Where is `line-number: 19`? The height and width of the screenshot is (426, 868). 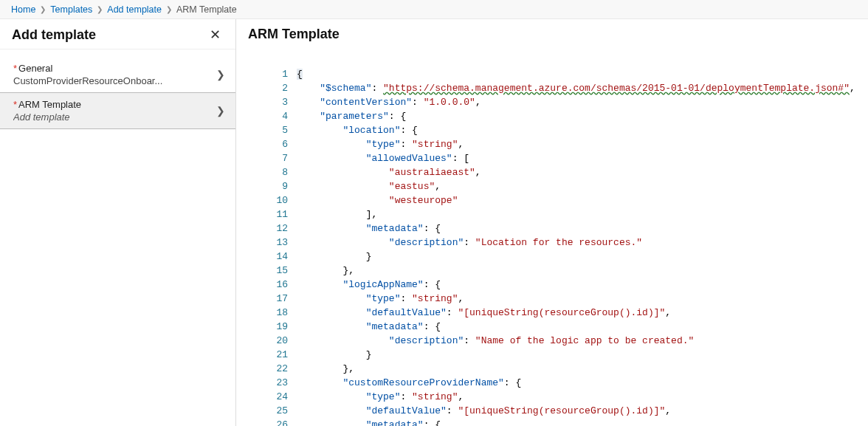
line-number: 19 is located at coordinates (273, 326).